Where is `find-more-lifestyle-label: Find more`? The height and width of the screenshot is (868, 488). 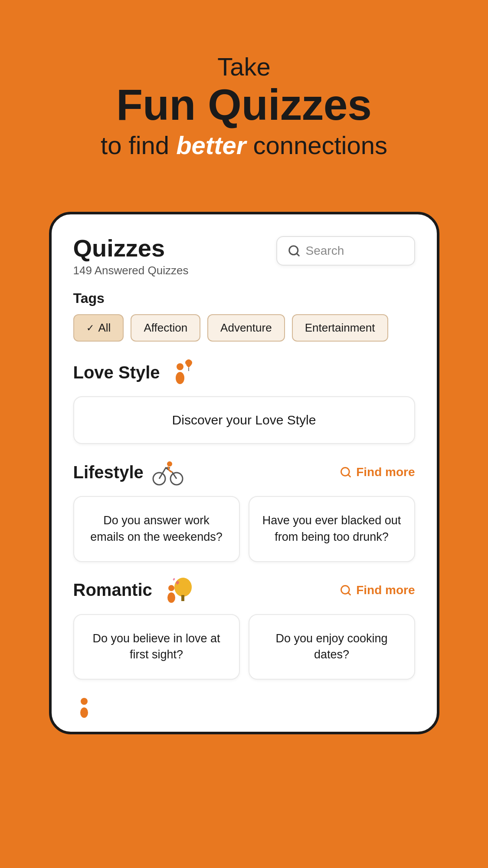
find-more-lifestyle-label: Find more is located at coordinates (385, 472).